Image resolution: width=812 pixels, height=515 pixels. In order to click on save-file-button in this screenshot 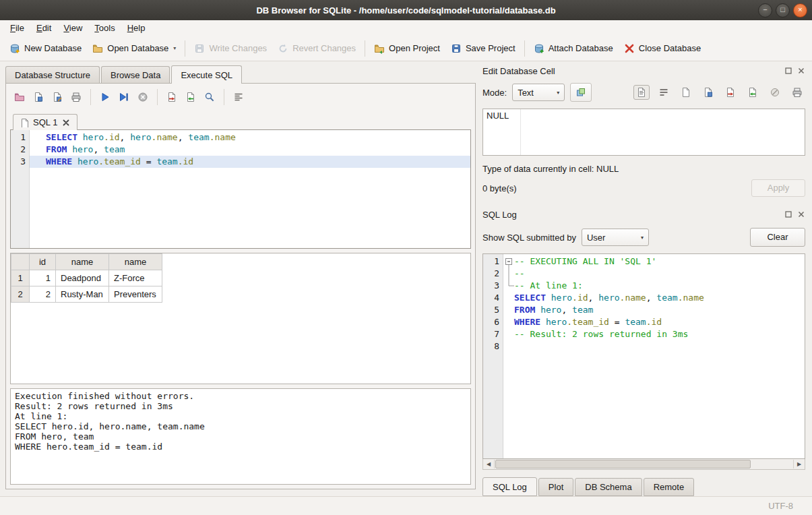, I will do `click(708, 92)`.